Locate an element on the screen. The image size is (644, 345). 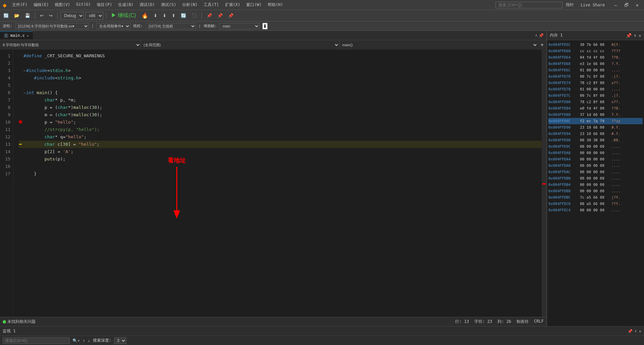
memory-content: 0x004FFD5C30 7b 66 000{f.0x004FFD60cc cc… is located at coordinates (596, 183).